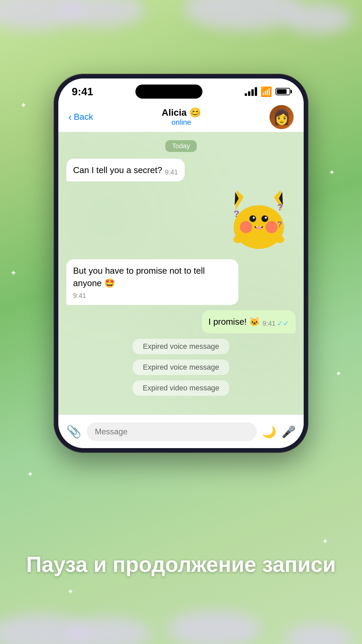  What do you see at coordinates (266, 92) in the screenshot?
I see `wifi-icon: 📶` at bounding box center [266, 92].